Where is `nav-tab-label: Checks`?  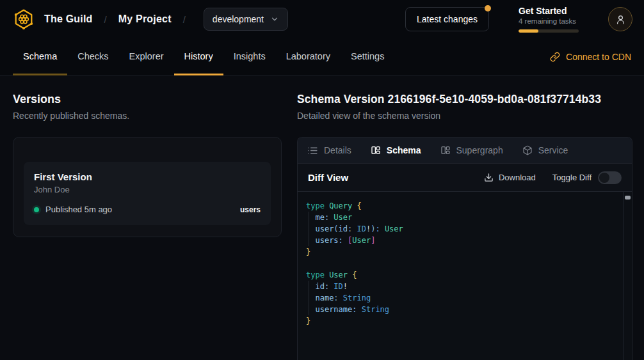
nav-tab-label: Checks is located at coordinates (93, 56).